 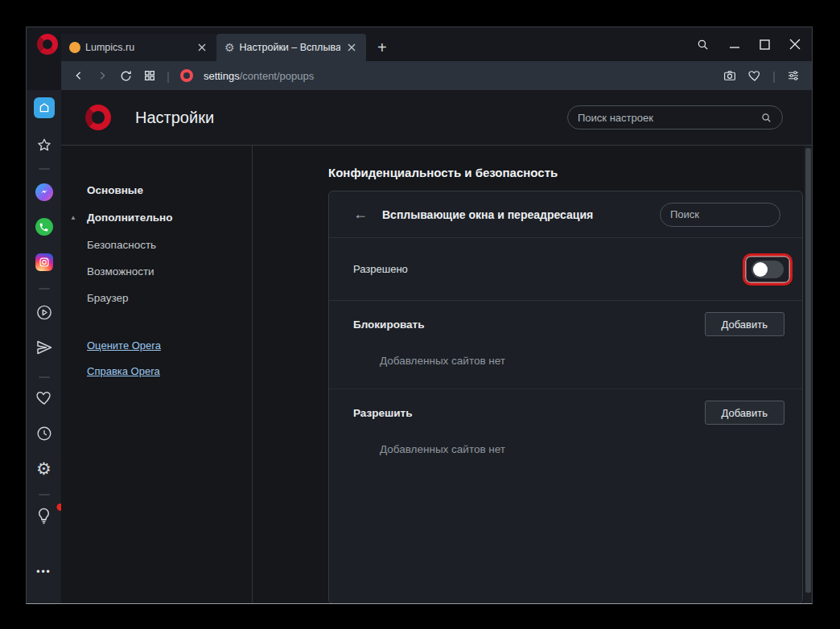 What do you see at coordinates (436, 76) in the screenshot?
I see `address-bar: | settings/content/popups |` at bounding box center [436, 76].